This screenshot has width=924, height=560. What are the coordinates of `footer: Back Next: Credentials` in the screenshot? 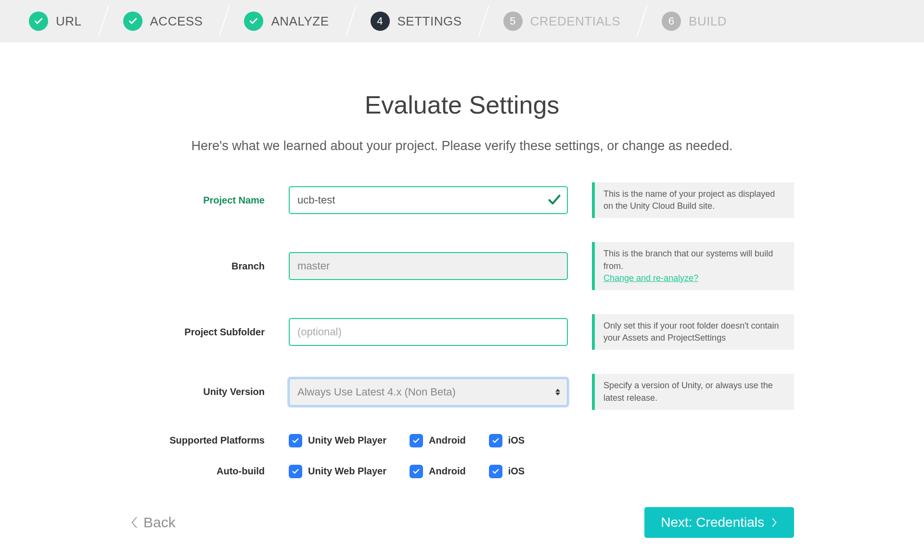 It's located at (462, 522).